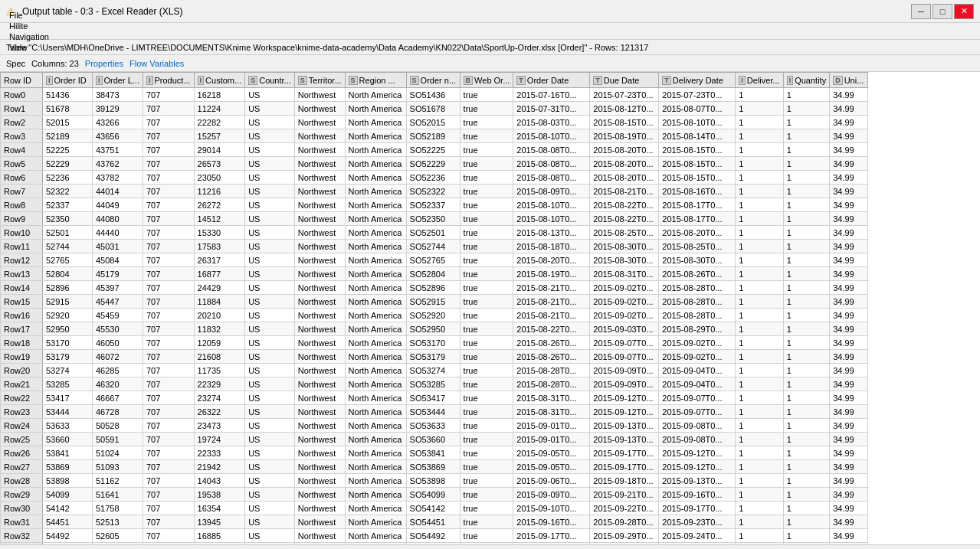  Describe the element at coordinates (697, 80) in the screenshot. I see `col-header-12: TDelivery Date` at that location.